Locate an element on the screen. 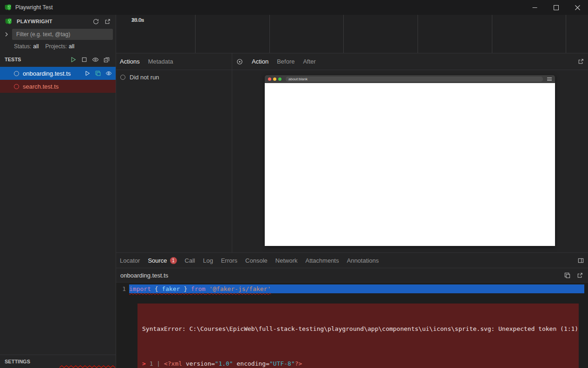  stop-icon is located at coordinates (85, 59).